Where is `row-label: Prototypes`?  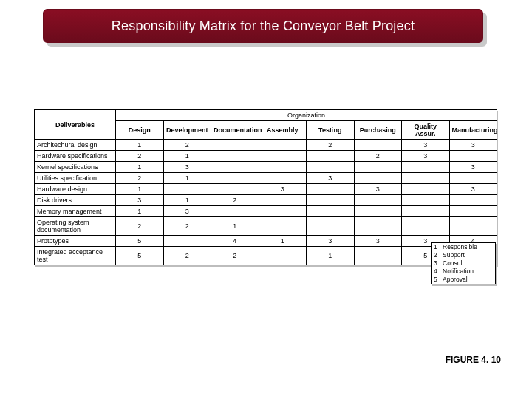 row-label: Prototypes is located at coordinates (75, 241).